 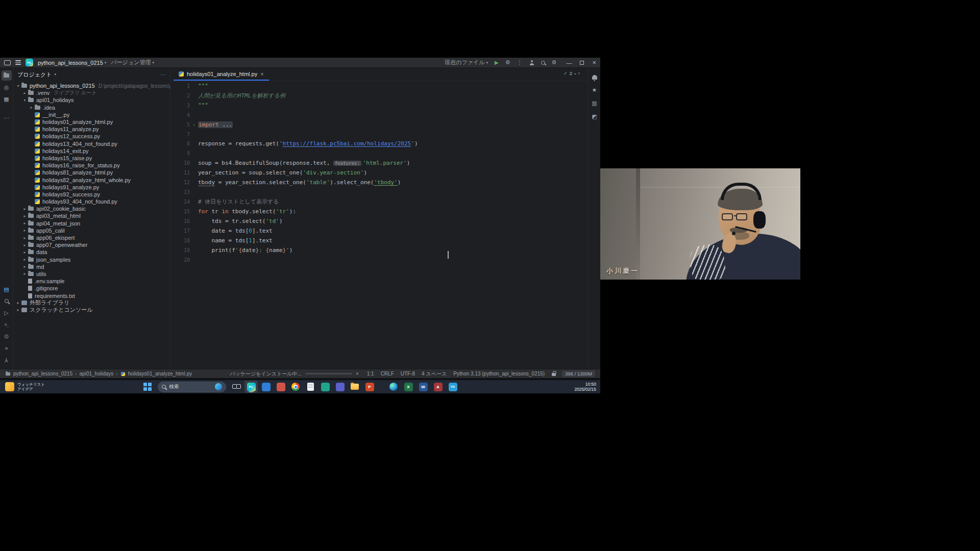 What do you see at coordinates (379, 86) in the screenshot?
I see `code-line-1: 1"""` at bounding box center [379, 86].